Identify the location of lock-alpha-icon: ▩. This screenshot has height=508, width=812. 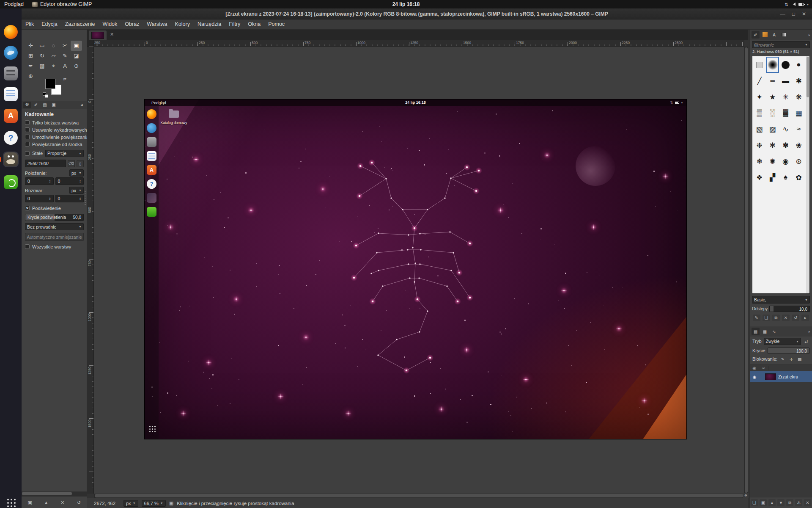
(799, 359).